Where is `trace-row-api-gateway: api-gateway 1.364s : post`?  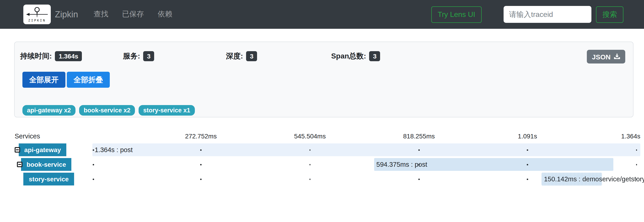 trace-row-api-gateway: api-gateway 1.364s : post is located at coordinates (322, 150).